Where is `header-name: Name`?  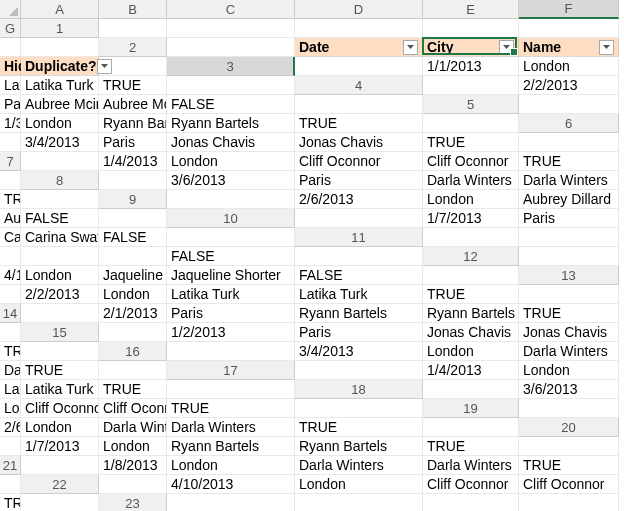
header-name: Name is located at coordinates (569, 48).